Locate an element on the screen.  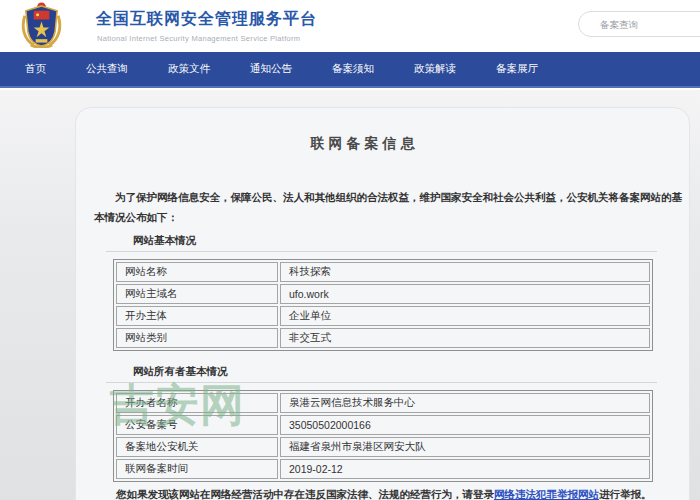
table-row: 开办者名称 泉港云网信息技术服务中心 is located at coordinates (383, 403).